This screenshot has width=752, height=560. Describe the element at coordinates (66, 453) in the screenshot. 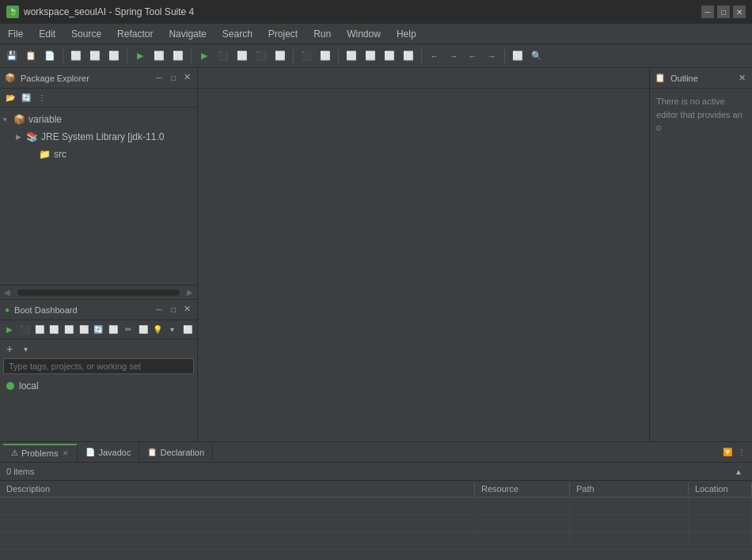

I see `problems-tab-close: ✕` at that location.